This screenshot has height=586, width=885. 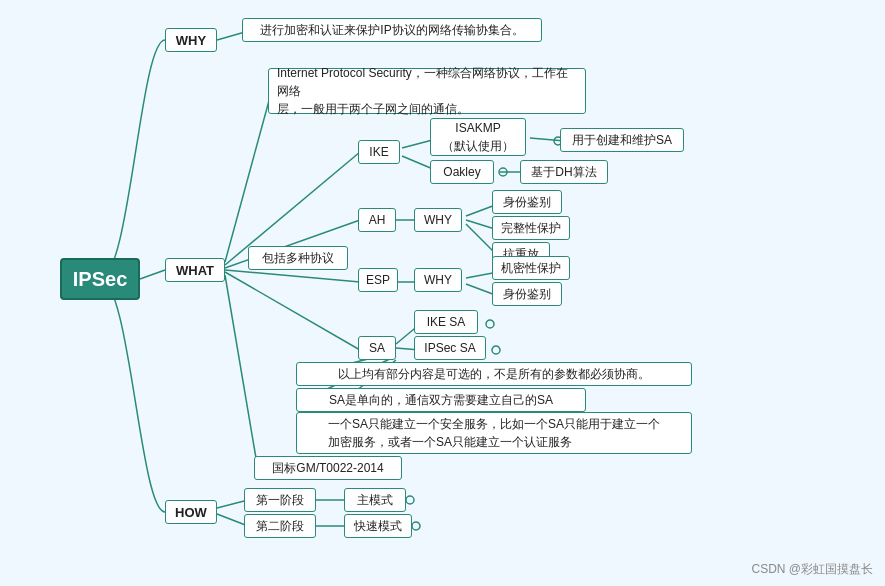 What do you see at coordinates (564, 172) in the screenshot?
I see `oakley-text-node: 基于DH算法` at bounding box center [564, 172].